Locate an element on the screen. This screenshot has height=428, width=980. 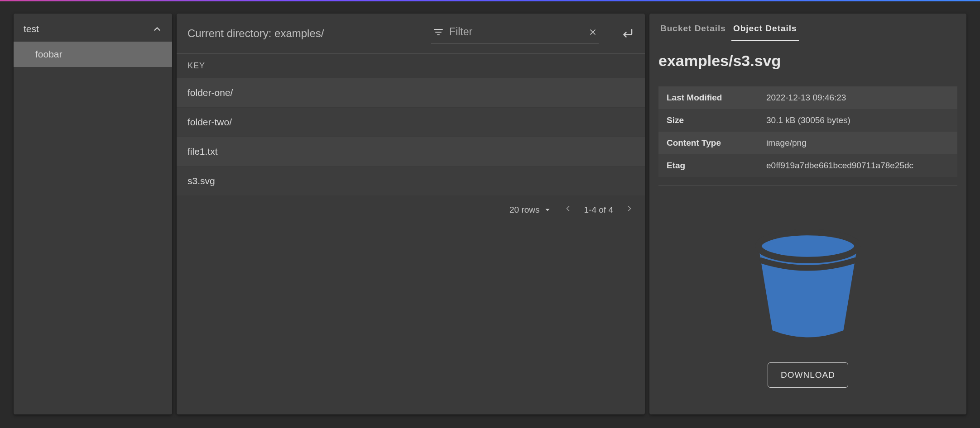
top-gradient-strip is located at coordinates (490, 1).